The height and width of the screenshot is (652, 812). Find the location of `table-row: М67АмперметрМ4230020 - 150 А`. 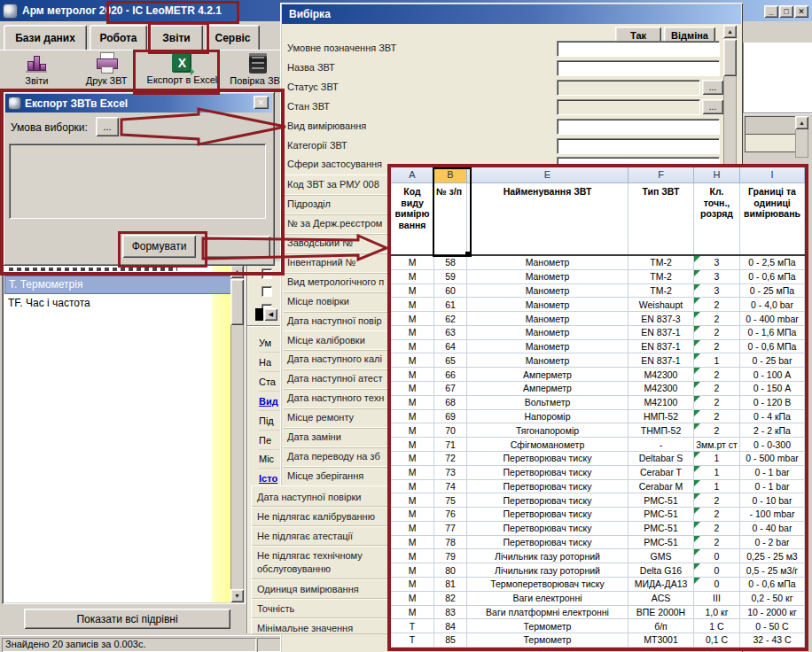

table-row: М67АмперметрМ4230020 - 150 А is located at coordinates (597, 389).